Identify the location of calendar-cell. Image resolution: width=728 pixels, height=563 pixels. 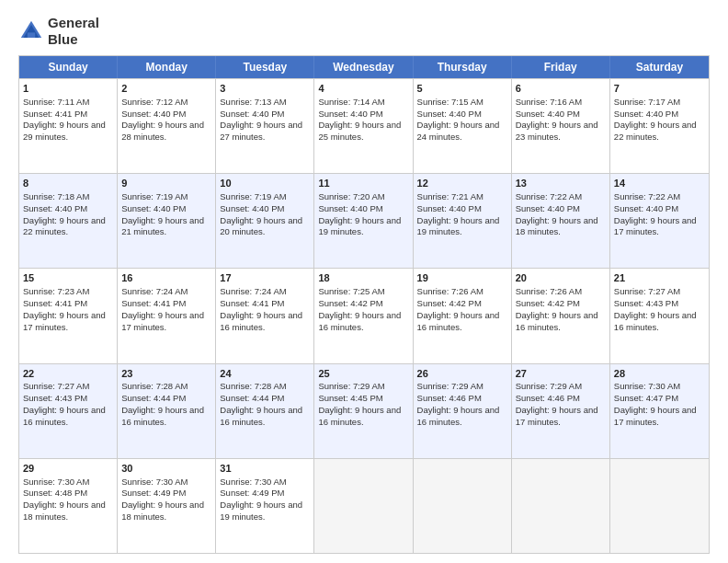
(561, 506).